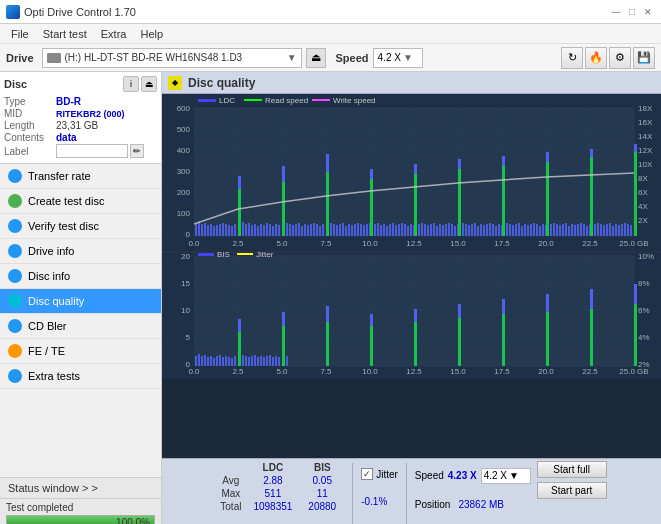 This screenshot has height=524, width=661. What do you see at coordinates (20, 34) in the screenshot?
I see `menu-file: File` at bounding box center [20, 34].